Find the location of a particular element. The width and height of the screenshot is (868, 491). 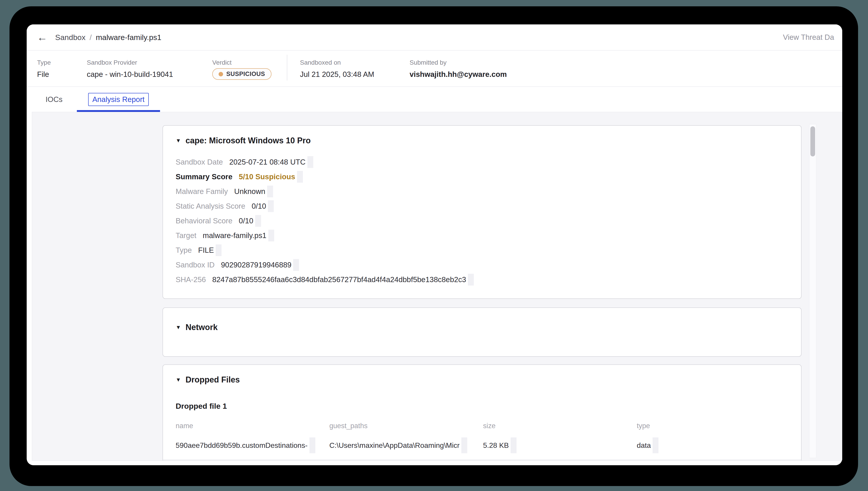

table-cell-value: C:\Users\maxine\AppData\Roaming\Micr is located at coordinates (394, 445).